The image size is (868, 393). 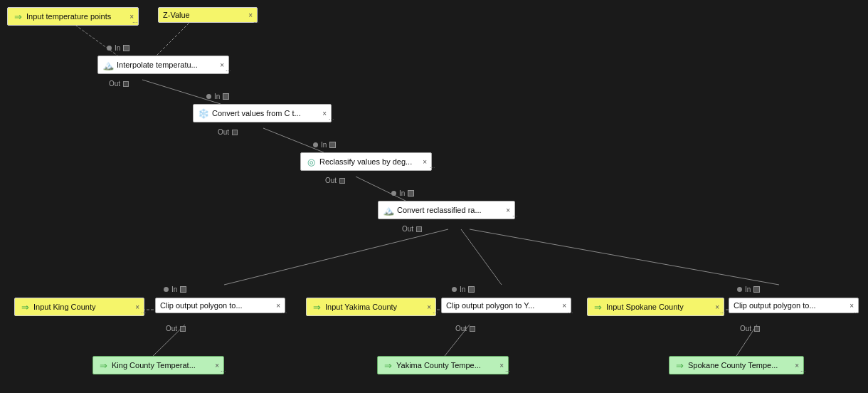 What do you see at coordinates (176, 329) in the screenshot?
I see `port-out-clip-king: Out` at bounding box center [176, 329].